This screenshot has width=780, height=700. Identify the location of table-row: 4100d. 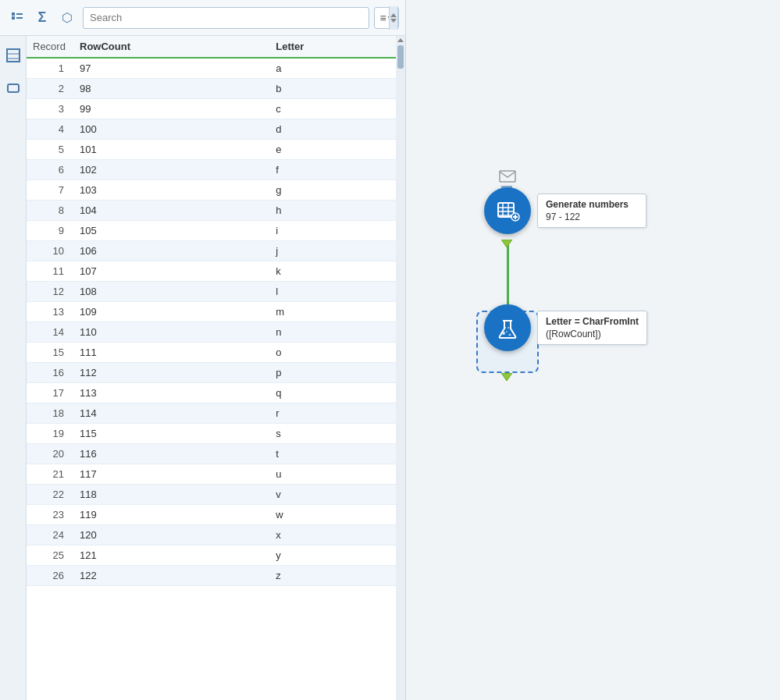
(211, 130).